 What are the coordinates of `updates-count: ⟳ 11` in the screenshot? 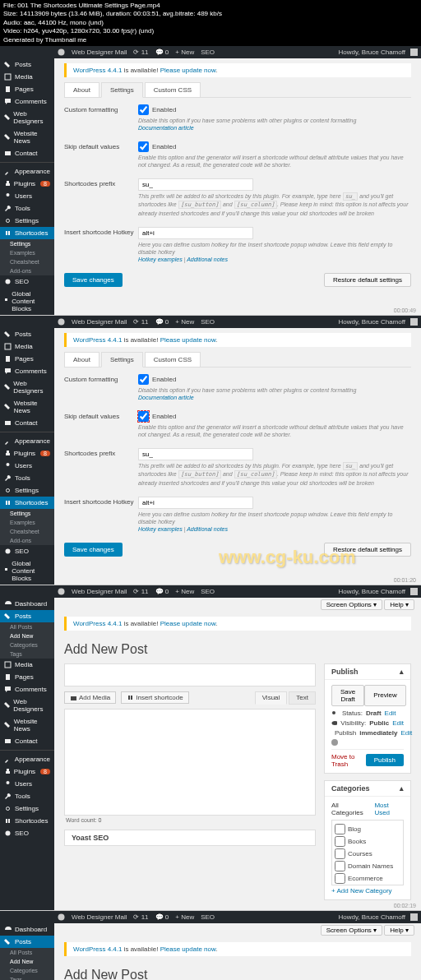 It's located at (141, 53).